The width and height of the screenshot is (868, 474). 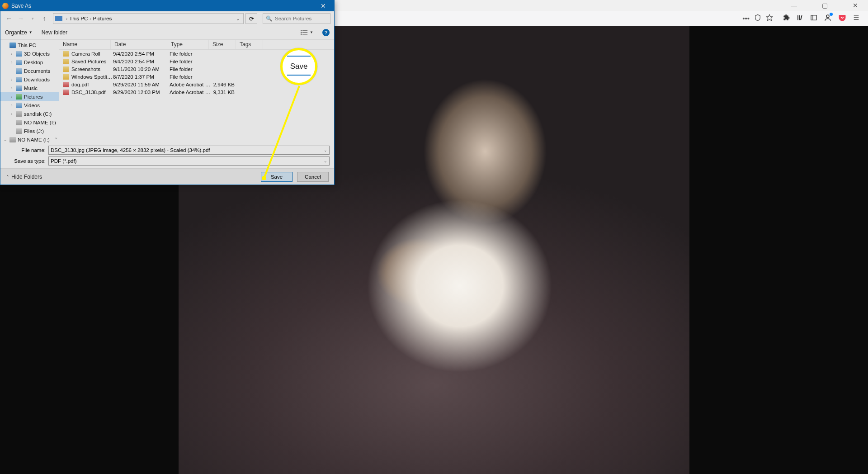 I want to click on view-options-button: ▼, so click(x=307, y=33).